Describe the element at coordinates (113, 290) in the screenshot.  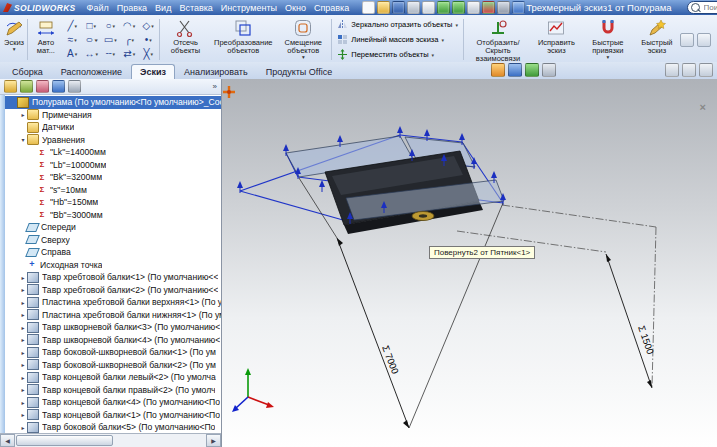
I see `tree-item-part: ▸ Тавр хребтовой балки<2> (По умолчанию<…` at that location.